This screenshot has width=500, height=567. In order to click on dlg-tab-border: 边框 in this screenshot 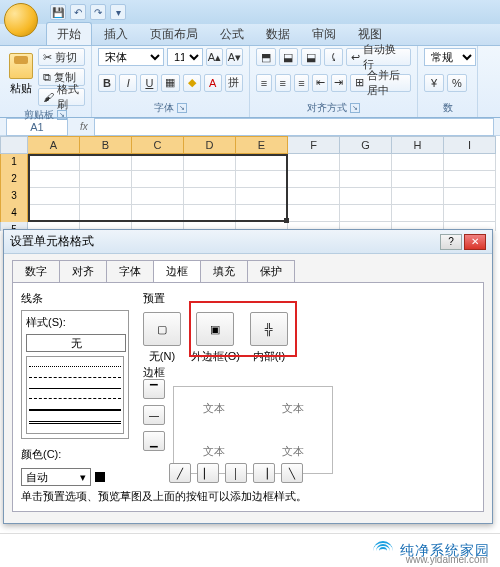, I will do `click(177, 271)`.